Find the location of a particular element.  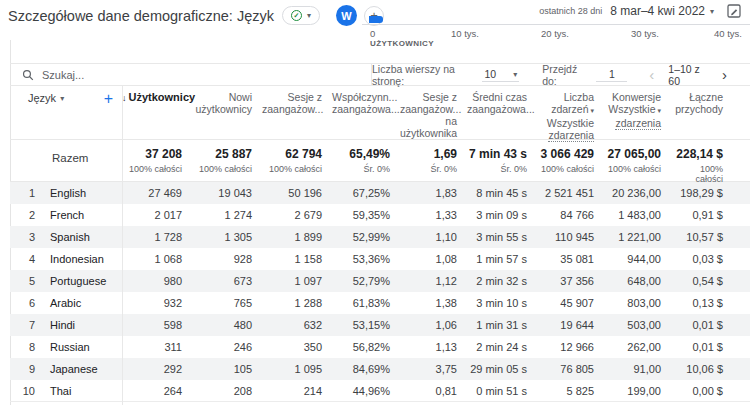

rows-per-page-select: 10 ▾ is located at coordinates (500, 74).